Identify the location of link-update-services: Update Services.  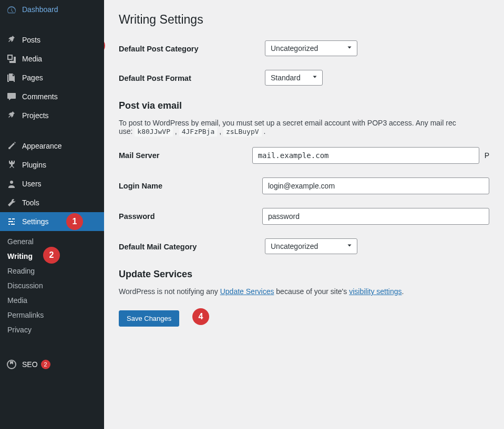
(247, 291).